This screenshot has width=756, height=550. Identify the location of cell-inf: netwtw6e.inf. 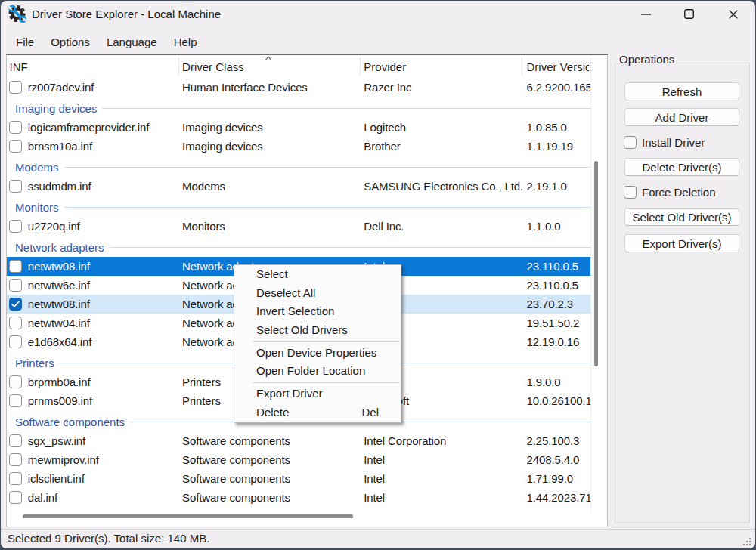
(103, 286).